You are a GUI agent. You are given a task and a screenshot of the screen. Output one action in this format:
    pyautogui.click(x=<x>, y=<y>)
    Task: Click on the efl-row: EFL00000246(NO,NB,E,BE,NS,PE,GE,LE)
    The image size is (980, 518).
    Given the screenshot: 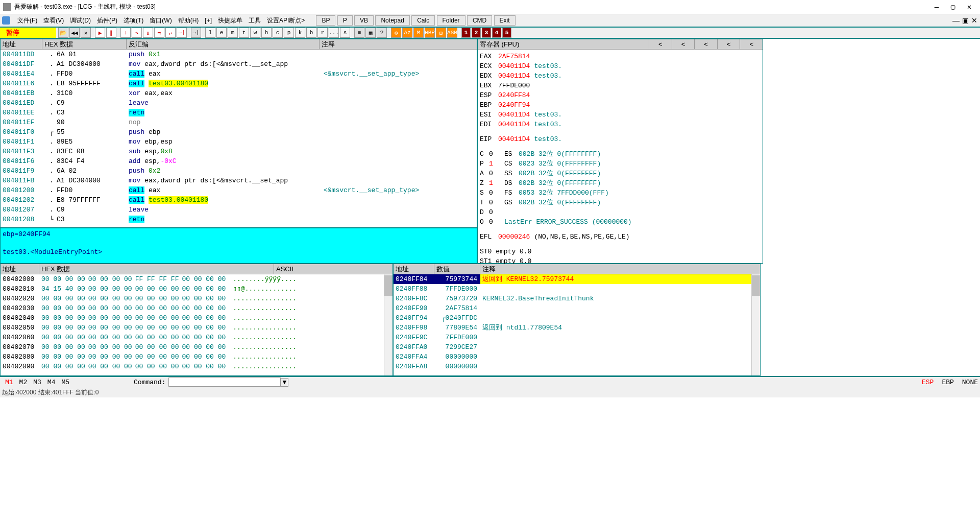 What is the action you would take?
    pyautogui.click(x=620, y=237)
    